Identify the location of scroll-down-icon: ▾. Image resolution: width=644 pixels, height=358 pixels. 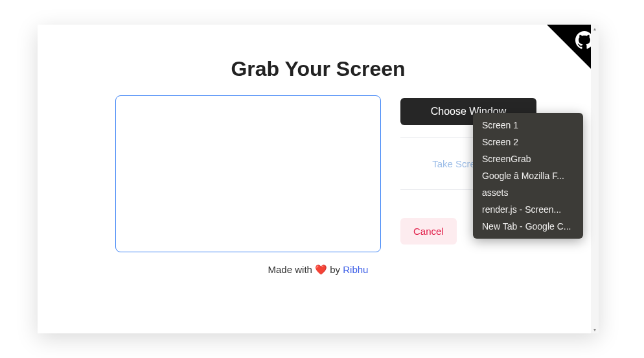
(595, 329).